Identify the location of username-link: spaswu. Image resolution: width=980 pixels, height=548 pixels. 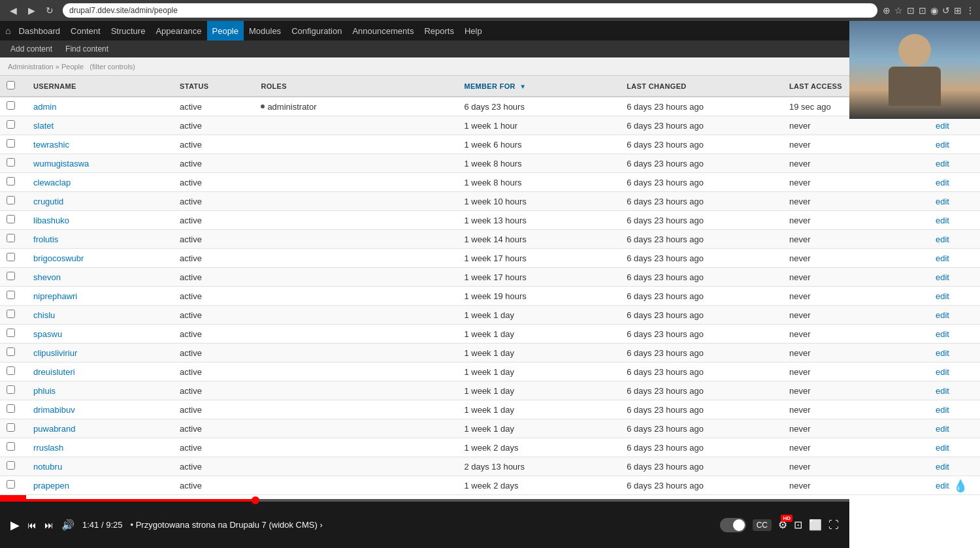
(48, 334).